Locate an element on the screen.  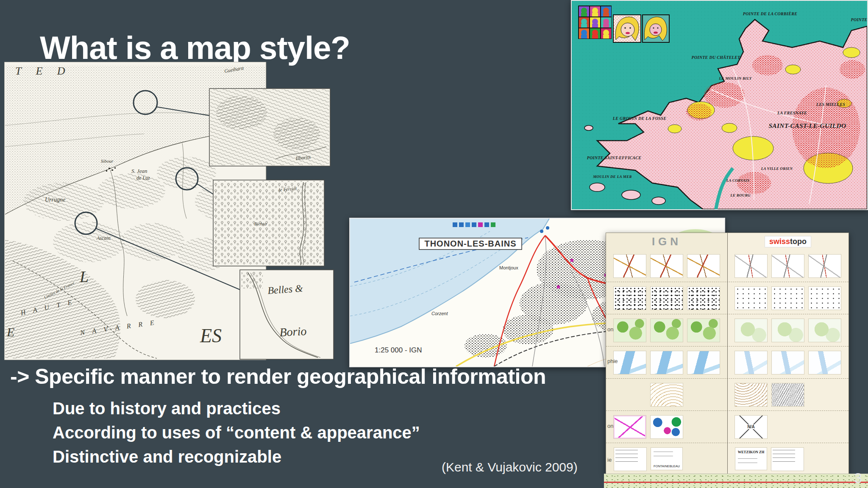
label-es: ES is located at coordinates (211, 336).